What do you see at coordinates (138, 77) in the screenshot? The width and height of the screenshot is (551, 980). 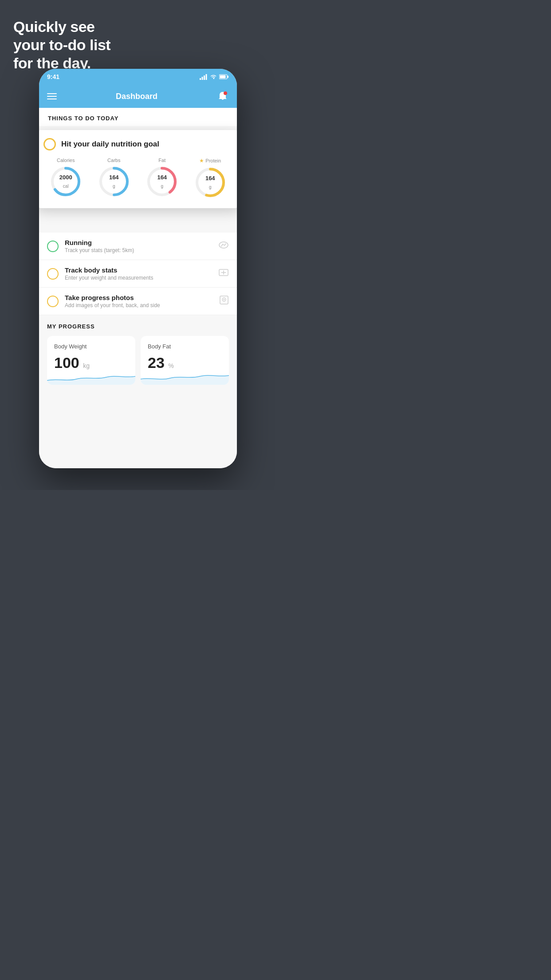 I see `status-bar: 9:41` at bounding box center [138, 77].